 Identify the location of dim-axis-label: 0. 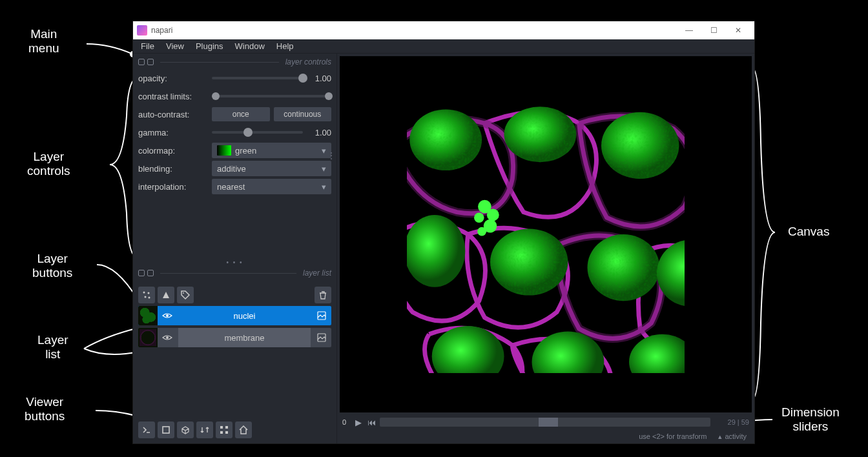
(346, 422).